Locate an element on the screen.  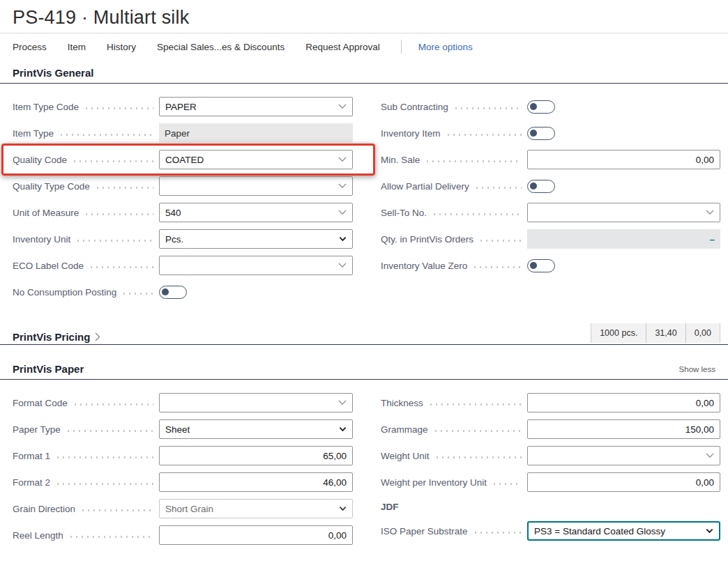
action-process: Process is located at coordinates (29, 47).